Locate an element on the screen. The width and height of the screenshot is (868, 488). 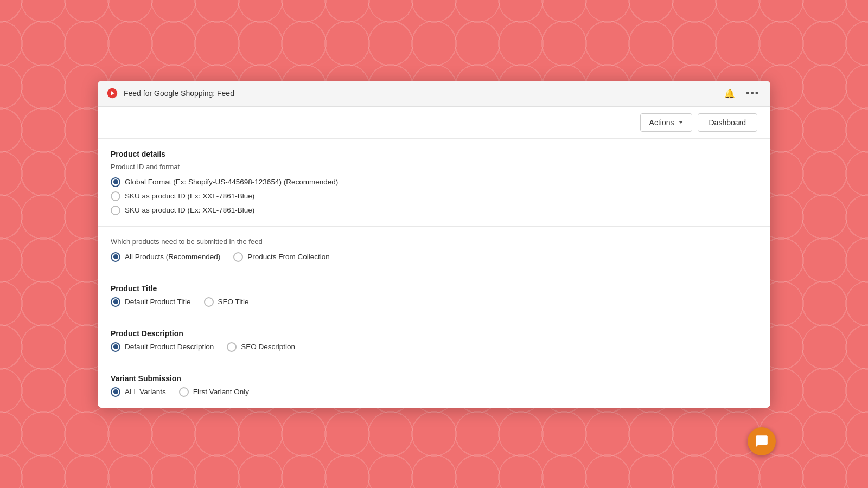
radio-circle-global-format is located at coordinates (116, 182).